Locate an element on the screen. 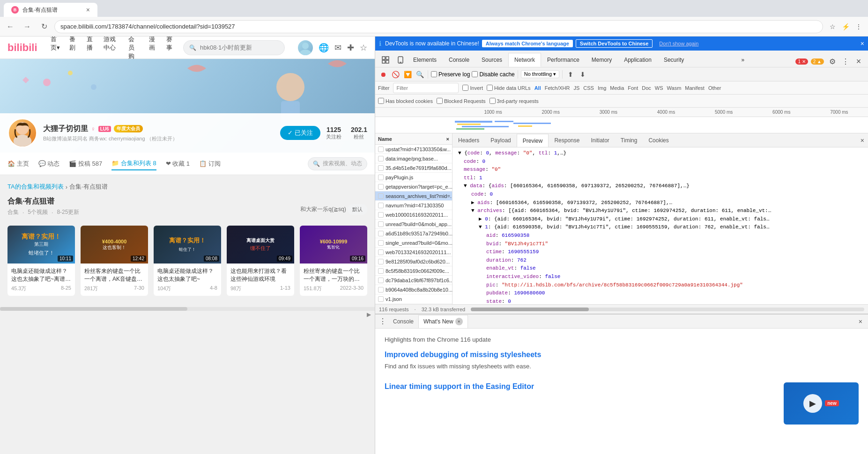 The height and width of the screenshot is (454, 868). request-item-12: web701332416932020111... is located at coordinates (414, 252).